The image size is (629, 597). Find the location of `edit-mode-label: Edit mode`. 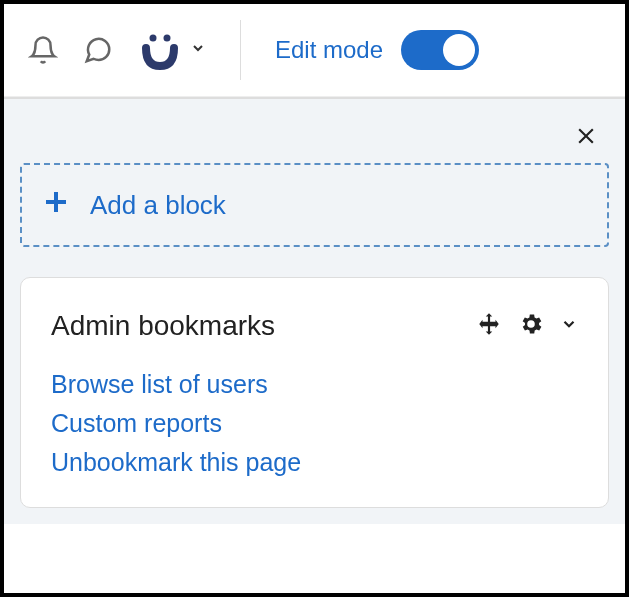

edit-mode-label: Edit mode is located at coordinates (329, 50).